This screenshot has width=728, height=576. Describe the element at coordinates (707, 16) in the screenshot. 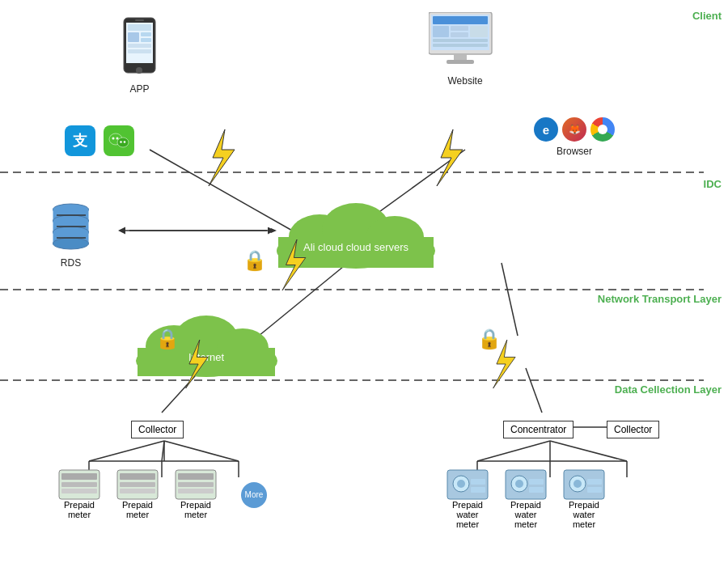

I see `client-label: Client` at that location.